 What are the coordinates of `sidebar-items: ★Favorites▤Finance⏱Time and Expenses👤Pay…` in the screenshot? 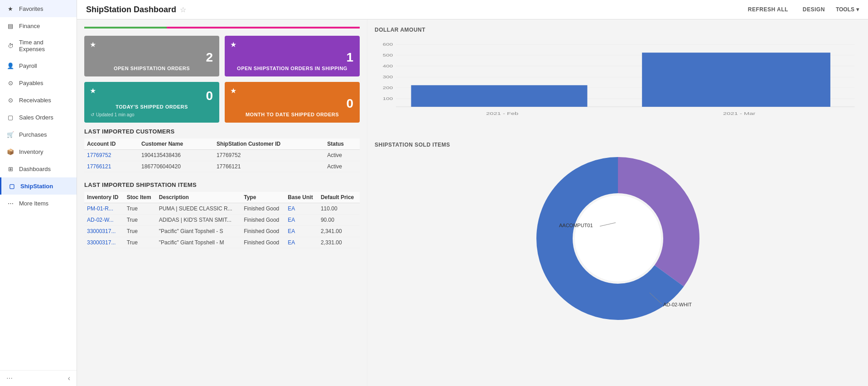 It's located at (38, 106).